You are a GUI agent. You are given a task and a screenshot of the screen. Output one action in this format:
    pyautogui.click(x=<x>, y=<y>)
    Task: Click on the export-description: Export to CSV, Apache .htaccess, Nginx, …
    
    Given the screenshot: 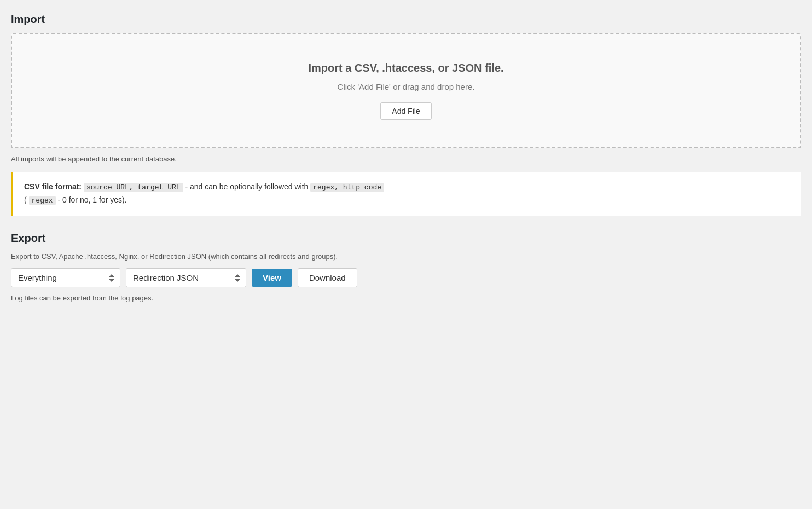 What is the action you would take?
    pyautogui.click(x=406, y=256)
    